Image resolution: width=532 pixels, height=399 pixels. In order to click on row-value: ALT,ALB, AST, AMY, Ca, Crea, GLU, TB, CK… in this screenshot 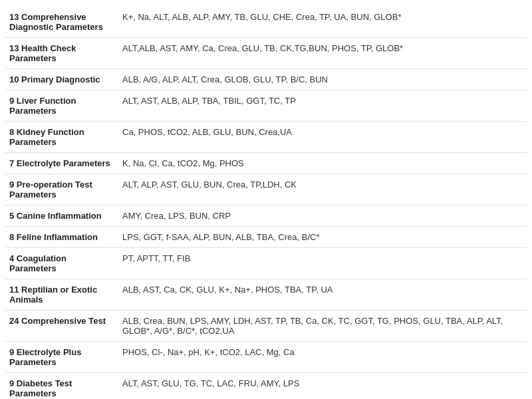, I will do `click(323, 53)`.